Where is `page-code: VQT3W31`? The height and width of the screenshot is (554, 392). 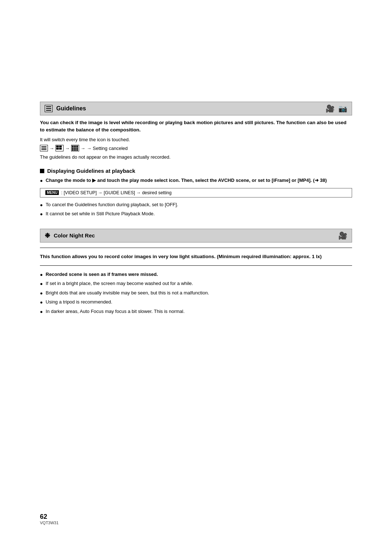 page-code: VQT3W31 is located at coordinates (49, 523).